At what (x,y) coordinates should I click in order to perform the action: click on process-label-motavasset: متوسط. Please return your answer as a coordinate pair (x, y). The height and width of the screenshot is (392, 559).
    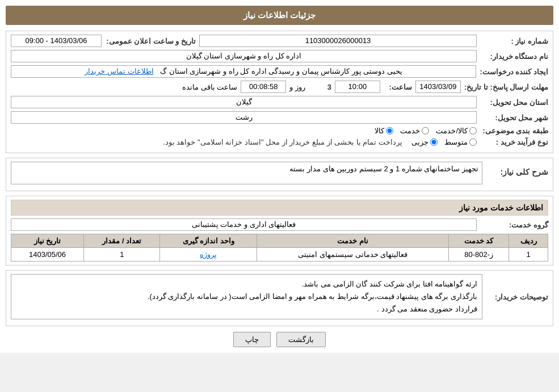
    Looking at the image, I should click on (456, 142).